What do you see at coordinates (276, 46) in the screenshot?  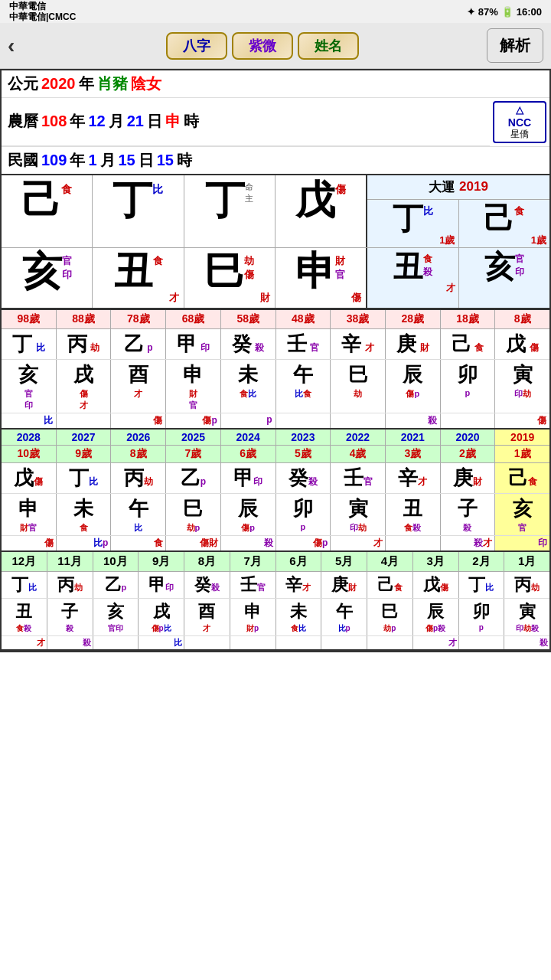 I see `nav-bar: ‹ 八字 紫微 姓名 解析` at bounding box center [276, 46].